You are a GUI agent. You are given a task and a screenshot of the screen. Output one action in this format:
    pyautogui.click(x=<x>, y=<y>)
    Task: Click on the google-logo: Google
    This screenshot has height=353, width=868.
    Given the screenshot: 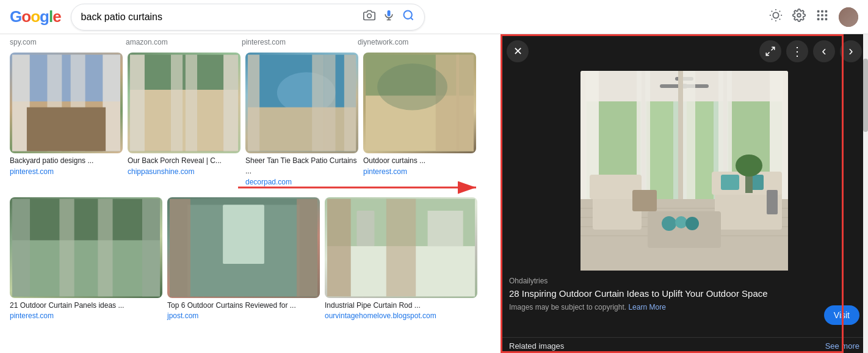 What is the action you would take?
    pyautogui.click(x=35, y=17)
    